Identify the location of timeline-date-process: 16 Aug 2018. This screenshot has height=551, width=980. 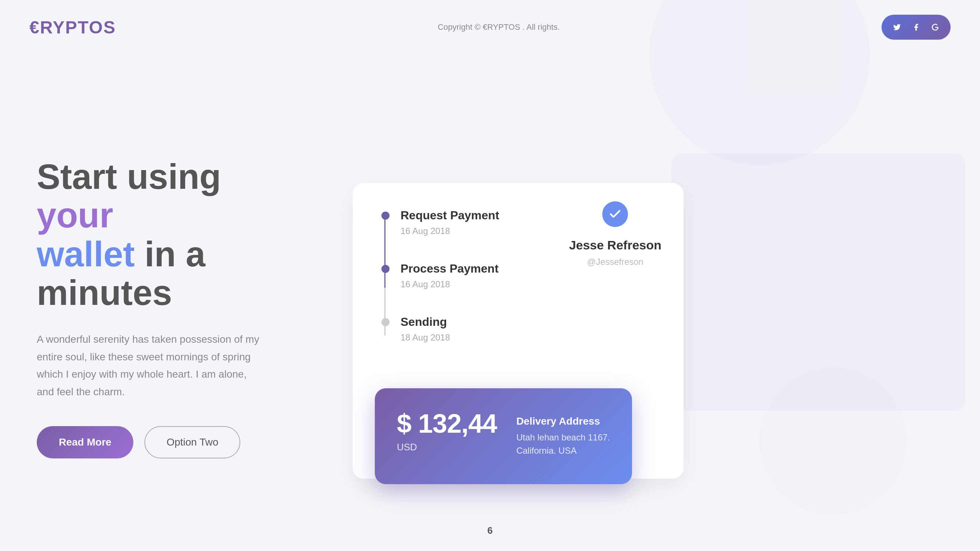
(529, 284).